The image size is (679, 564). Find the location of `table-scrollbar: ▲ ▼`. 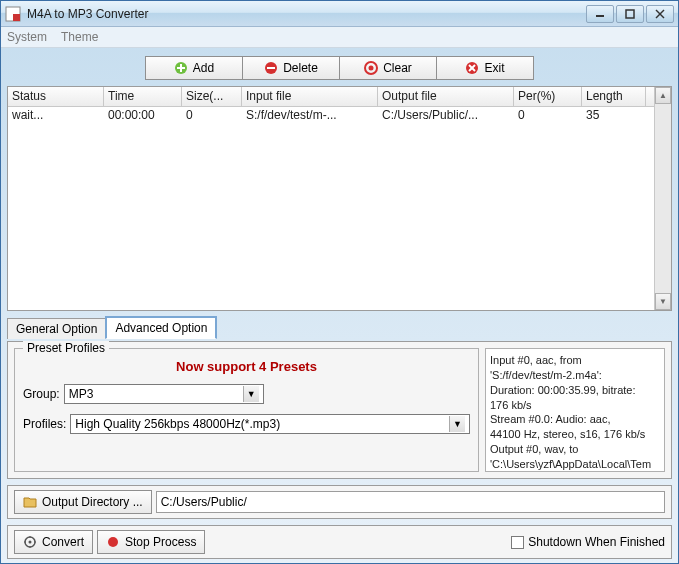

table-scrollbar: ▲ ▼ is located at coordinates (662, 198).